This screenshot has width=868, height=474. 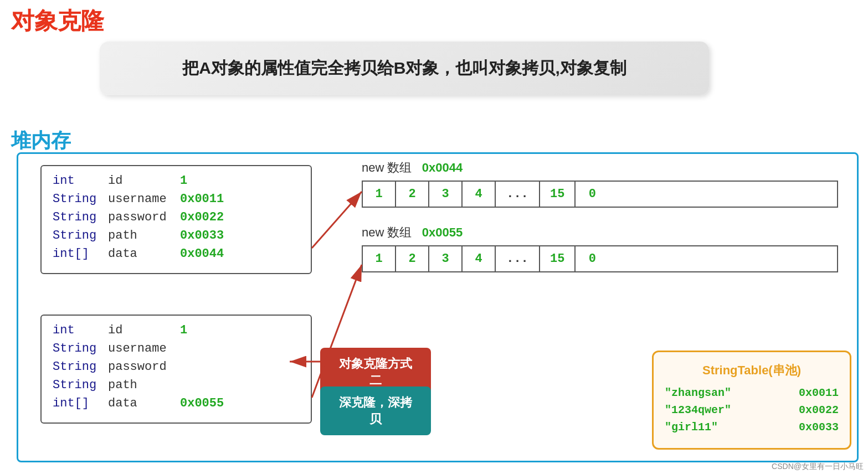 I want to click on array2-kw: new 数组, so click(x=387, y=233).